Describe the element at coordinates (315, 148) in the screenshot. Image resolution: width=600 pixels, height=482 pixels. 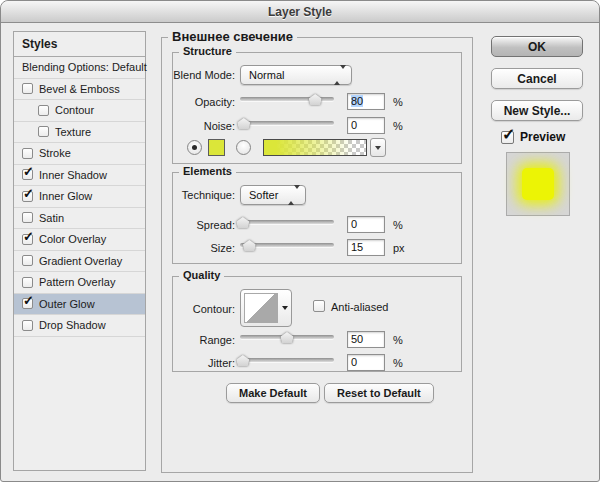
I see `gradient-bar` at that location.